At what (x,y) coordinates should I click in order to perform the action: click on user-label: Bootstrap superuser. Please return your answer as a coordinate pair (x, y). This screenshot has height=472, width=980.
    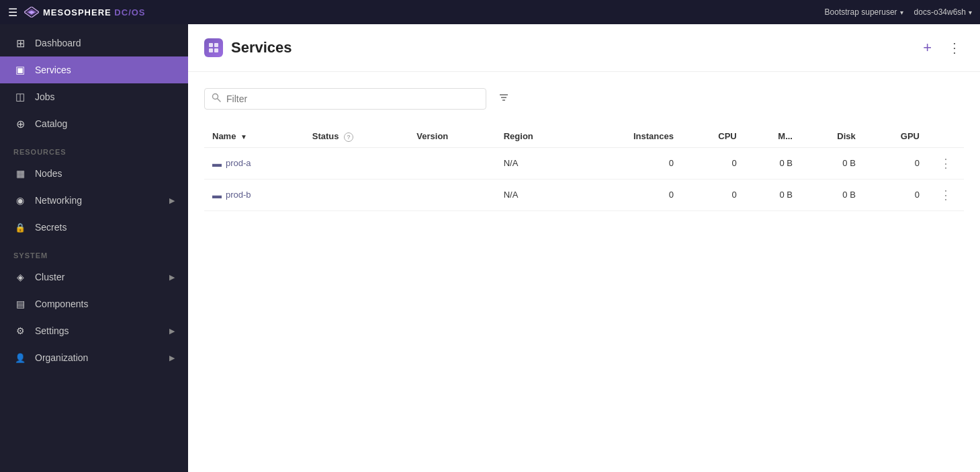
    Looking at the image, I should click on (861, 12).